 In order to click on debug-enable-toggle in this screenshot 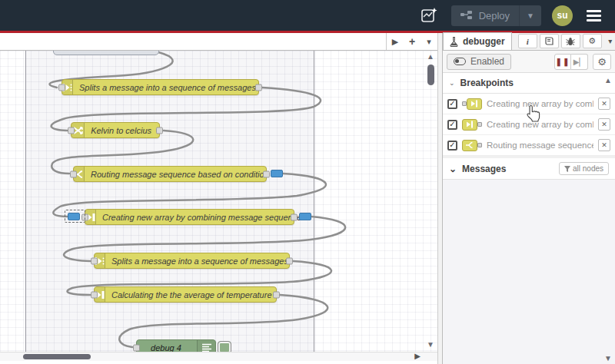, I will do `click(224, 346)`.